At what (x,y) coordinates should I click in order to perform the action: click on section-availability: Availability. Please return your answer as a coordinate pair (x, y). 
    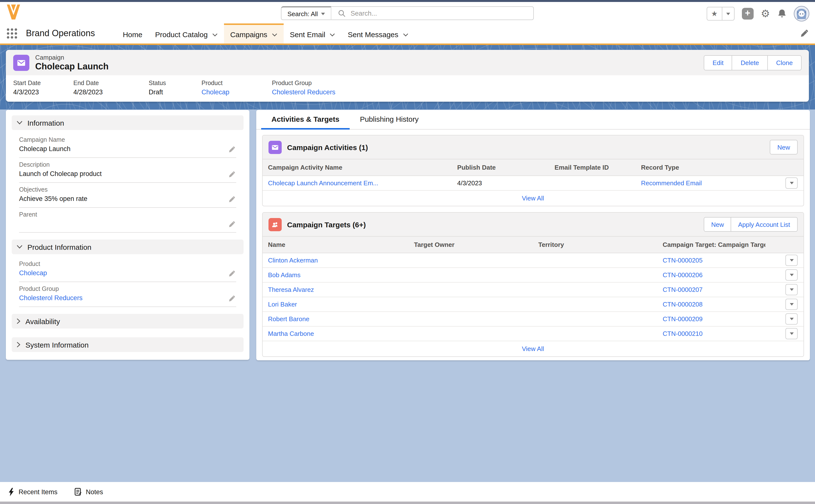
    Looking at the image, I should click on (127, 321).